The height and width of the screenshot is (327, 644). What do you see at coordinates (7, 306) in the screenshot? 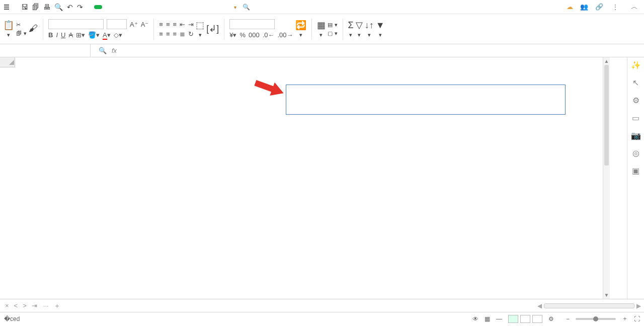
I see `tab-nav-first: ×` at bounding box center [7, 306].